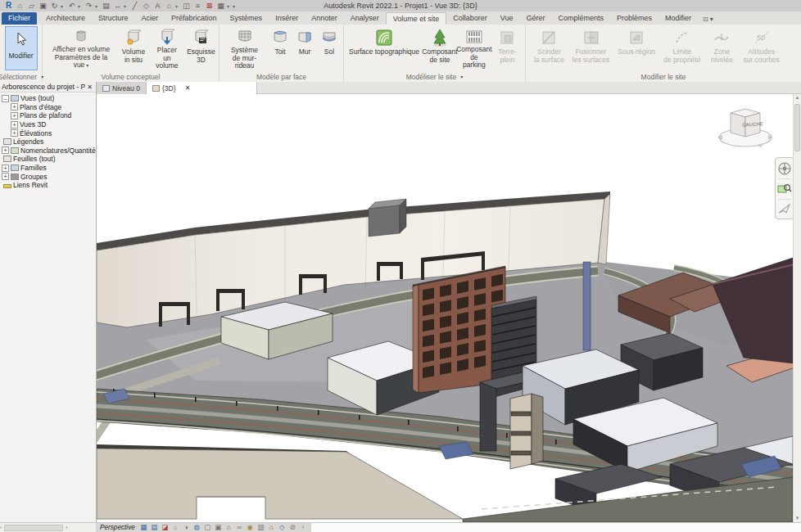 Image resolution: width=801 pixels, height=532 pixels. Describe the element at coordinates (66, 18) in the screenshot. I see `tab-architecture: Architecture` at that location.